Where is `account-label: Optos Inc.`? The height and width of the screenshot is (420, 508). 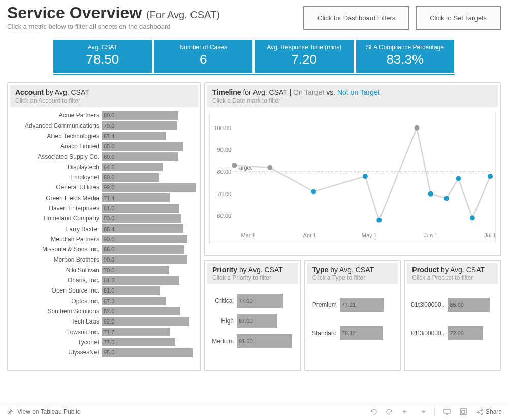 account-label: Optos Inc. is located at coordinates (56, 301).